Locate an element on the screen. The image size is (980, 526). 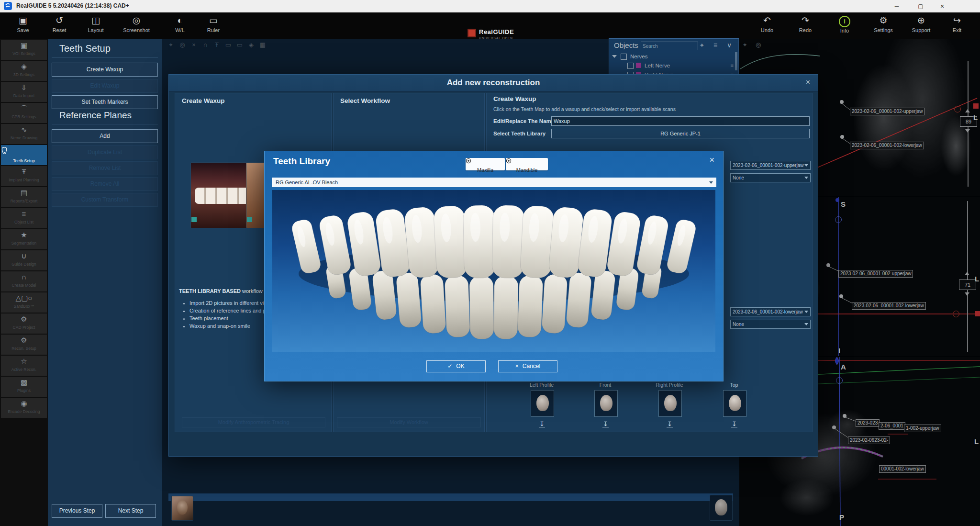
fit-view-icon: ⌖ is located at coordinates (702, 45).